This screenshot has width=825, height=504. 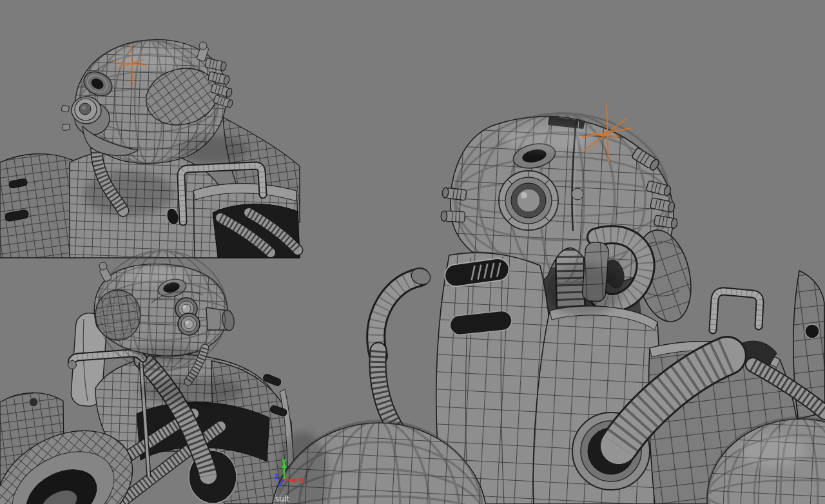 I want to click on bolt-hole, so click(x=812, y=331).